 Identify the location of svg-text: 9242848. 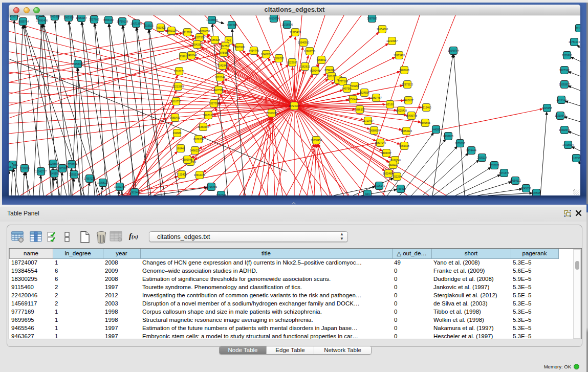
(223, 65).